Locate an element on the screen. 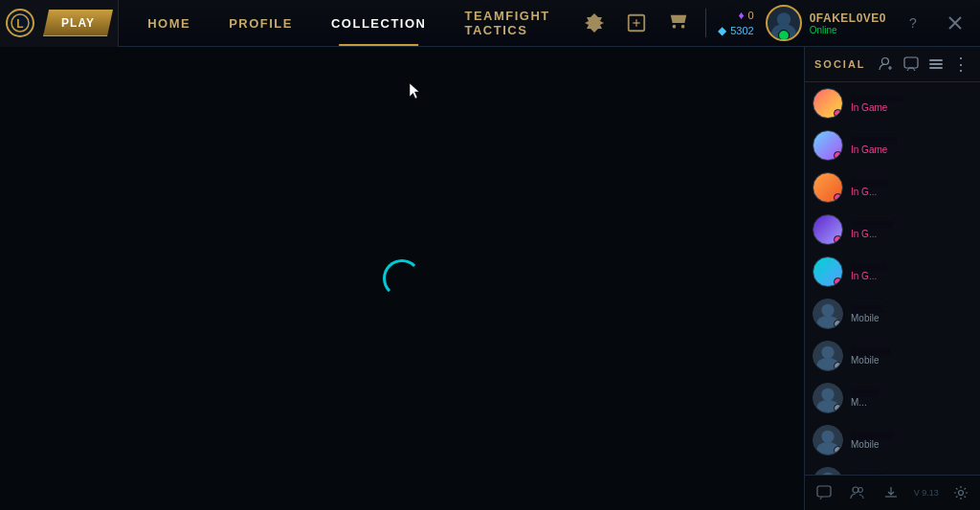 Image resolution: width=980 pixels, height=510 pixels. svg-text: L is located at coordinates (19, 24).